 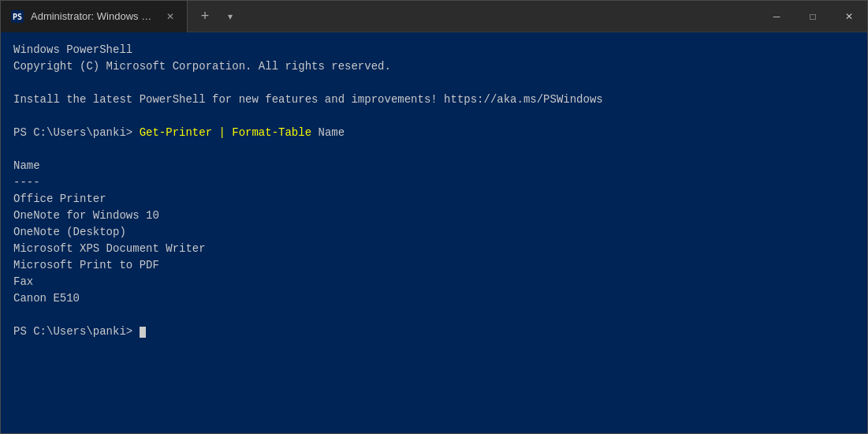 I want to click on maximize-button: □, so click(x=813, y=17).